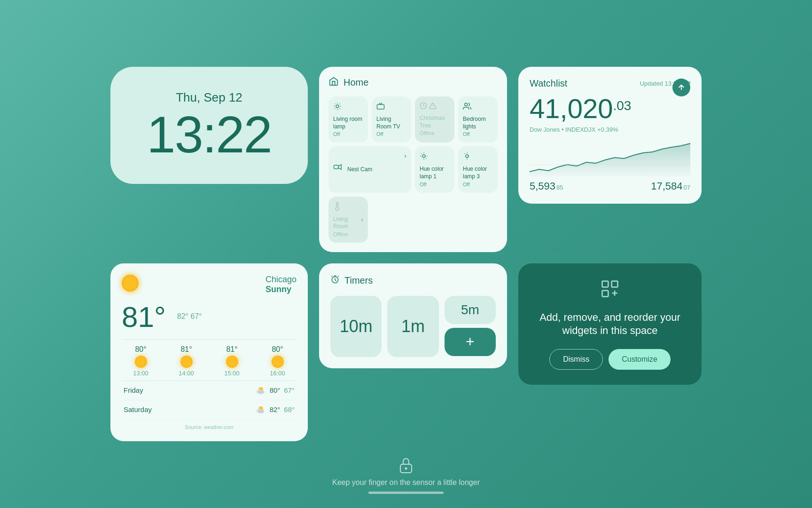 This screenshot has width=812, height=508. What do you see at coordinates (370, 169) in the screenshot?
I see `device-nest-cam: Nest Cam ›` at bounding box center [370, 169].